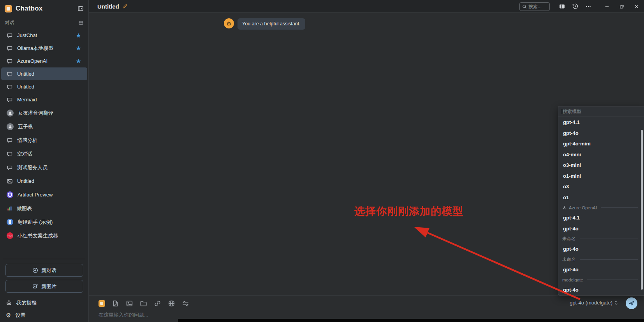  I want to click on edit-title-icon, so click(125, 6).